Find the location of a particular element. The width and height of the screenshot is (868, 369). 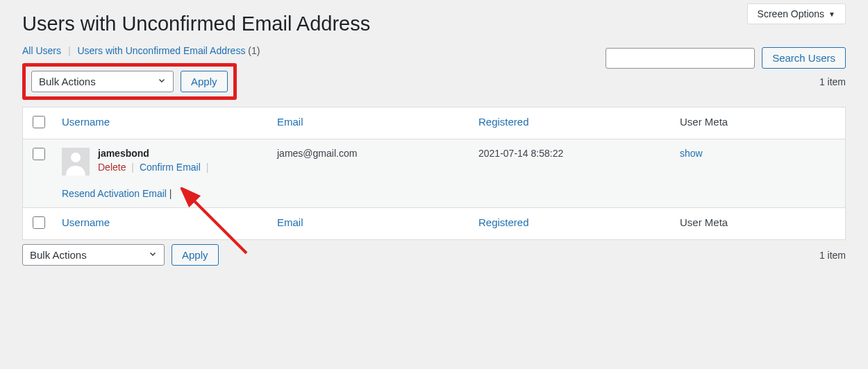

column-usermeta-footer: User Meta is located at coordinates (758, 224).